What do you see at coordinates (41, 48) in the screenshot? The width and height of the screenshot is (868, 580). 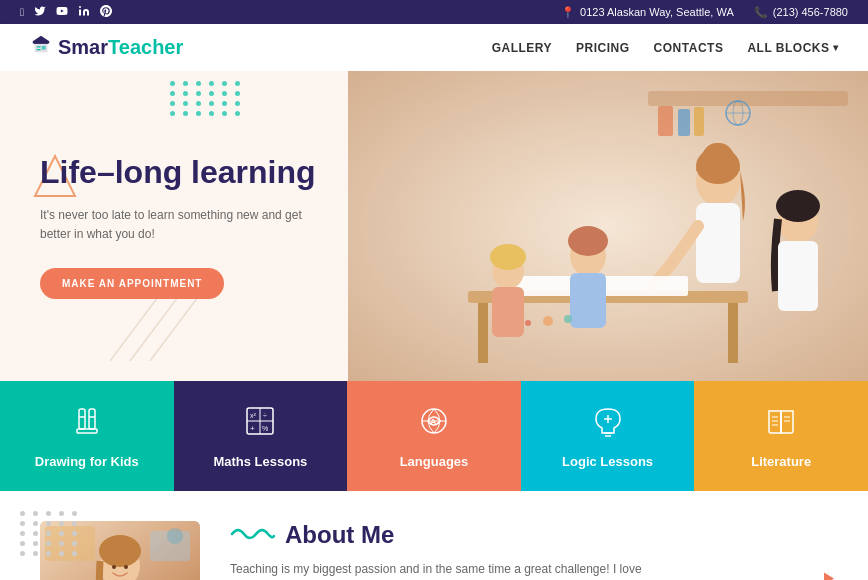 I see `logo-icon` at bounding box center [41, 48].